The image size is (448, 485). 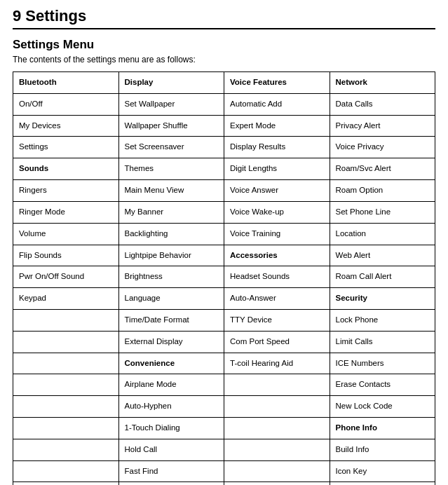 I want to click on sub-header: Accessories, so click(x=254, y=255).